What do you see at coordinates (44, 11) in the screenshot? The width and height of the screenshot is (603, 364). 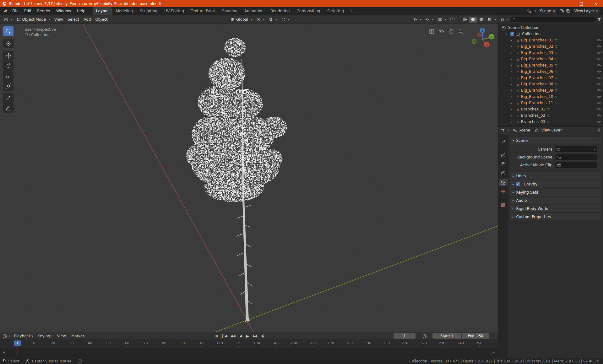 I see `menu-item: Render` at bounding box center [44, 11].